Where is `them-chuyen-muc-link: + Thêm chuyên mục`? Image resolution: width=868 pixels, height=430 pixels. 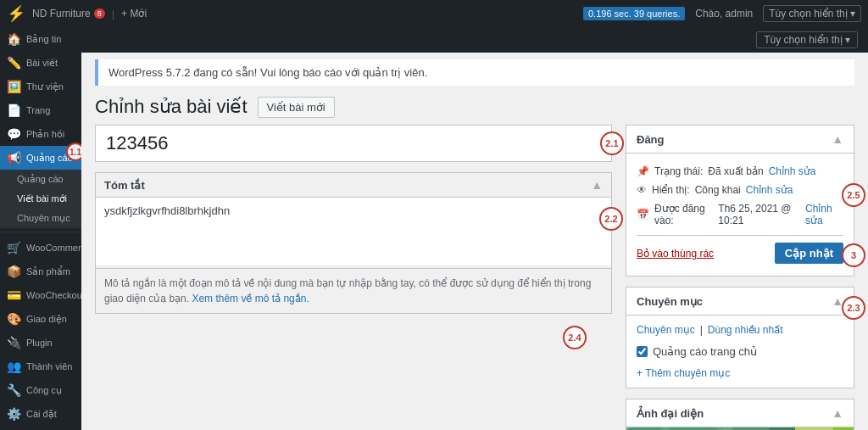
them-chuyen-muc-link: + Thêm chuyên mục is located at coordinates (740, 373).